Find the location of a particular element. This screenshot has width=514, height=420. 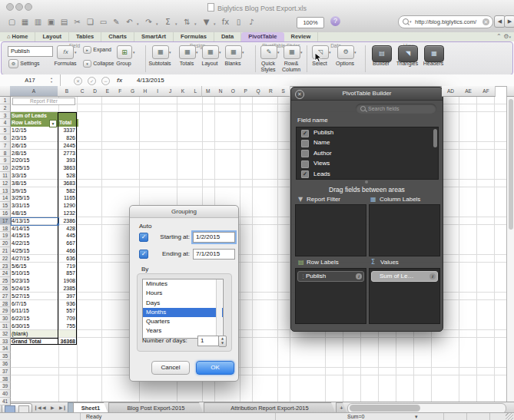

row-header-14: 14 is located at coordinates (5, 198).